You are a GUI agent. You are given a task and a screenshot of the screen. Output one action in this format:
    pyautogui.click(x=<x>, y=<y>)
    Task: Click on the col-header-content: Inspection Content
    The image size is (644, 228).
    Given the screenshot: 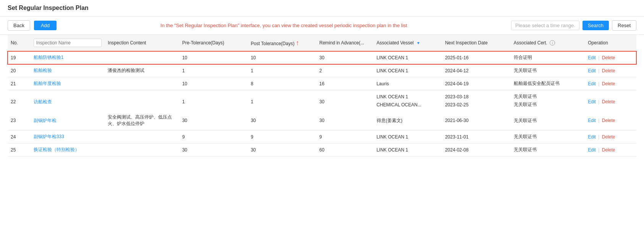 What is the action you would take?
    pyautogui.click(x=142, y=43)
    